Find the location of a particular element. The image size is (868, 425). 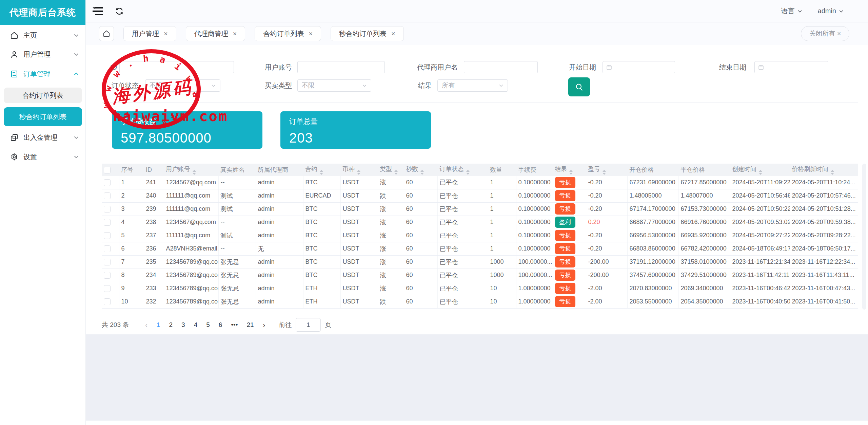

cell-qty: 1 is located at coordinates (502, 209).